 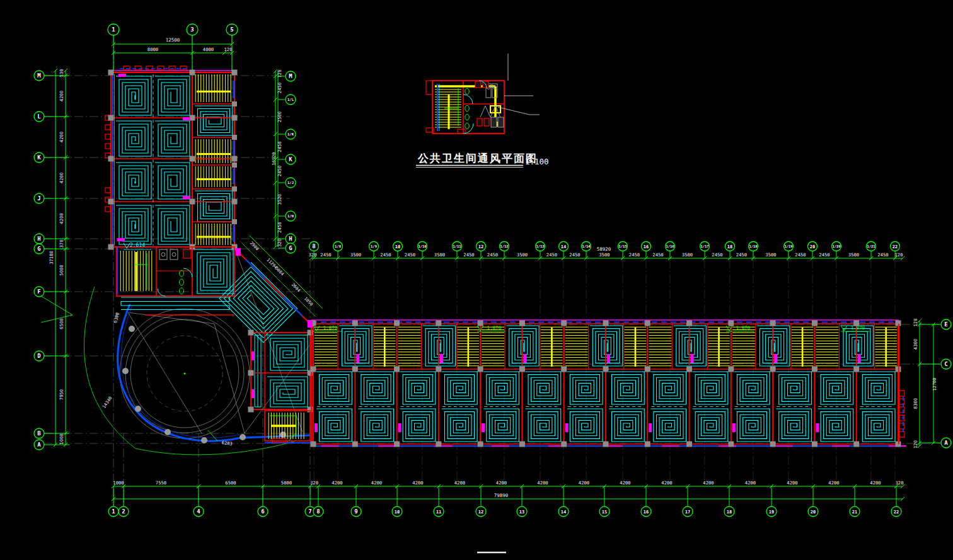 I want to click on grid-bubble-1/15: 1/15, so click(x=623, y=247).